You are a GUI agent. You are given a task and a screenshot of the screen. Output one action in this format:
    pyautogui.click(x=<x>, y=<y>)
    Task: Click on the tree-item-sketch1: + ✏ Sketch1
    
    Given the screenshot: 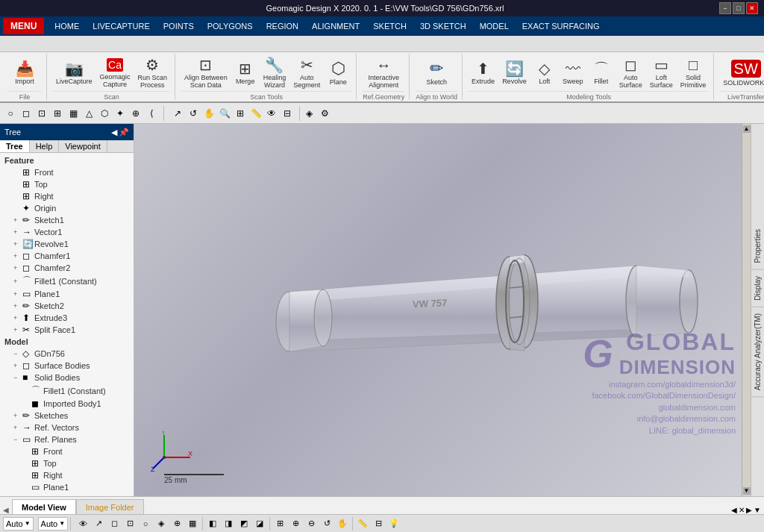 What is the action you would take?
    pyautogui.click(x=67, y=220)
    